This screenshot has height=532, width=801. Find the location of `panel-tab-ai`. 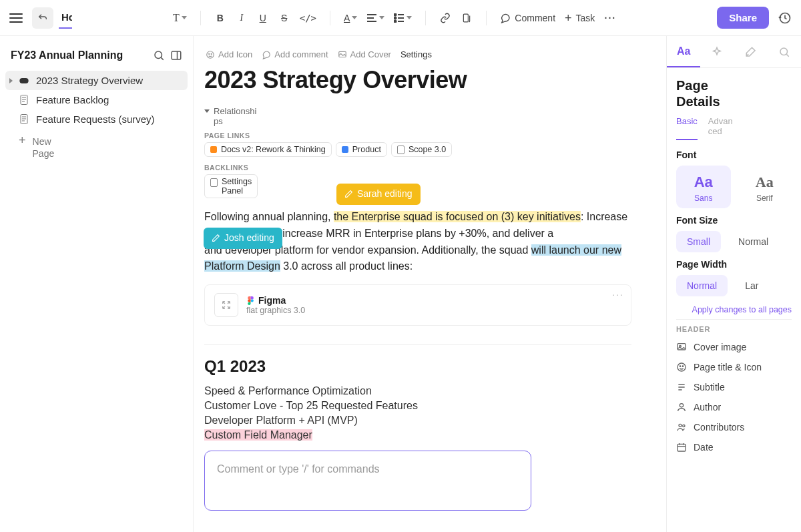

panel-tab-ai is located at coordinates (717, 52).